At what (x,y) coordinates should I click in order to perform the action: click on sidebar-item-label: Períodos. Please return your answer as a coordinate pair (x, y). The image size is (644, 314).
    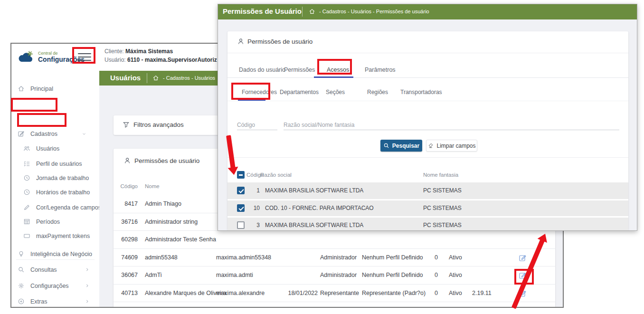
    Looking at the image, I should click on (48, 222).